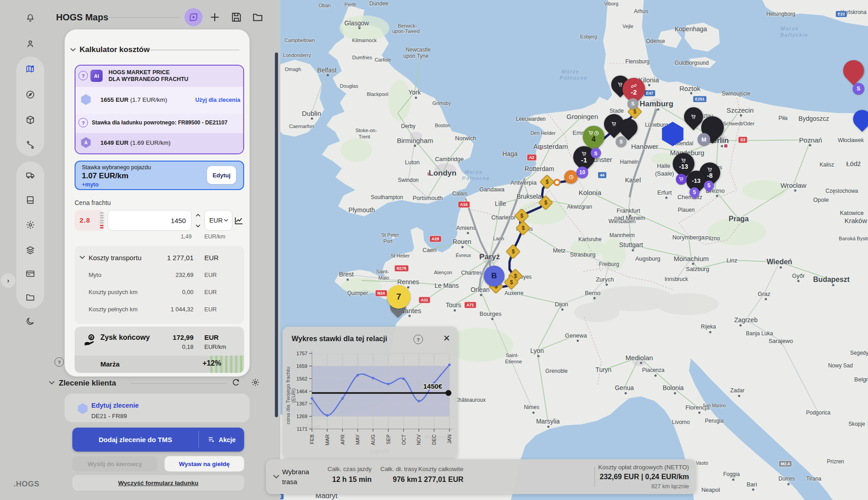 The width and height of the screenshot is (868, 500). What do you see at coordinates (30, 95) in the screenshot?
I see `explore-nav-button` at bounding box center [30, 95].